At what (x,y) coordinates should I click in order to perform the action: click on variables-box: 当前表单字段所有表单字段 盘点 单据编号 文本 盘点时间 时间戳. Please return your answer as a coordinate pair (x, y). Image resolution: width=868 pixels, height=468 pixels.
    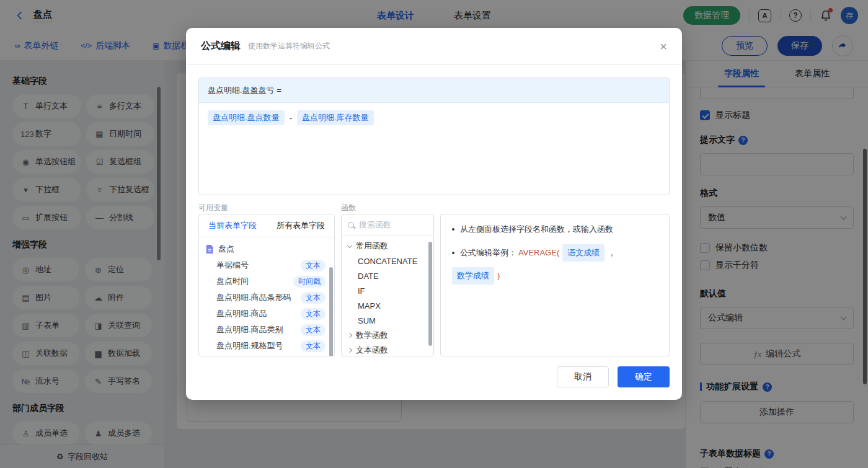
    Looking at the image, I should click on (267, 285).